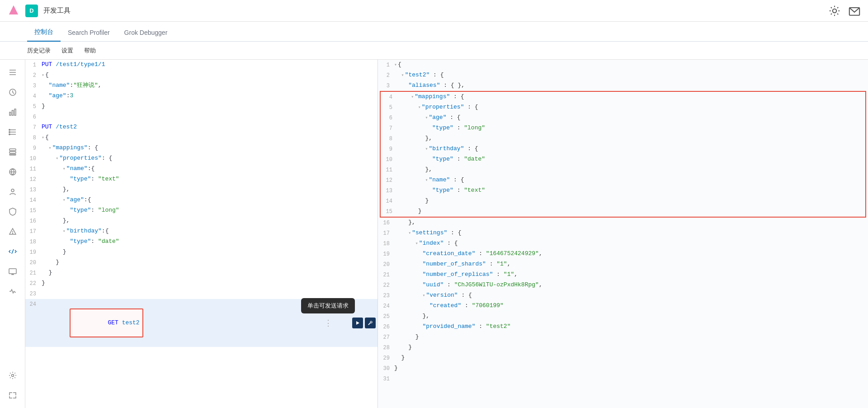 The width and height of the screenshot is (868, 408). What do you see at coordinates (623, 327) in the screenshot?
I see `output-line-26: 26 "provided_name" : "test2"` at bounding box center [623, 327].